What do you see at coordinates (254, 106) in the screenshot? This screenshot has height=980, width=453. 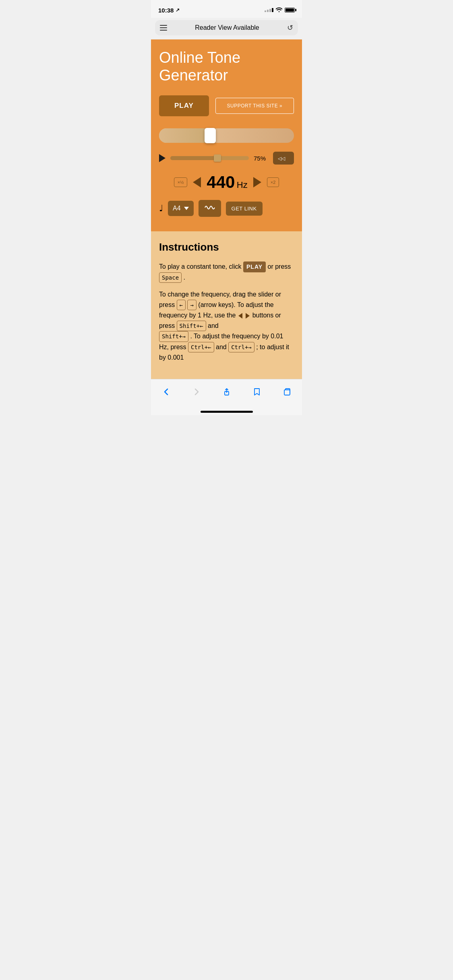 I see `support-button: SUPPORT THIS SITE »` at bounding box center [254, 106].